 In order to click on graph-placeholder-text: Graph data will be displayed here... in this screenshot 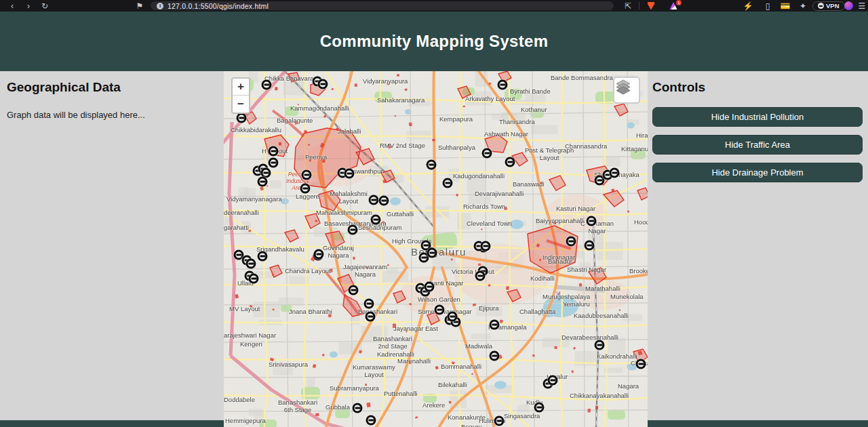, I will do `click(112, 115)`.